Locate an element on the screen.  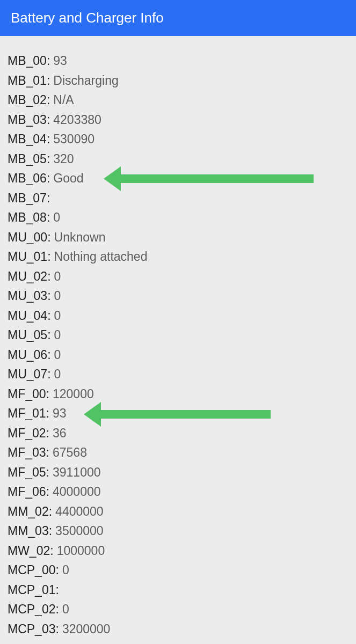
info-row: MF_02:36 is located at coordinates (178, 434).